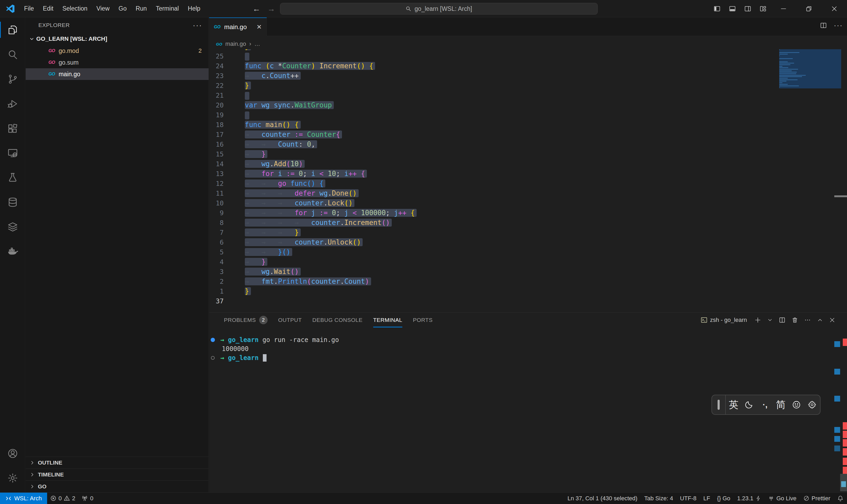 The image size is (847, 504). I want to click on panel-tab-ports: PORTS, so click(422, 320).